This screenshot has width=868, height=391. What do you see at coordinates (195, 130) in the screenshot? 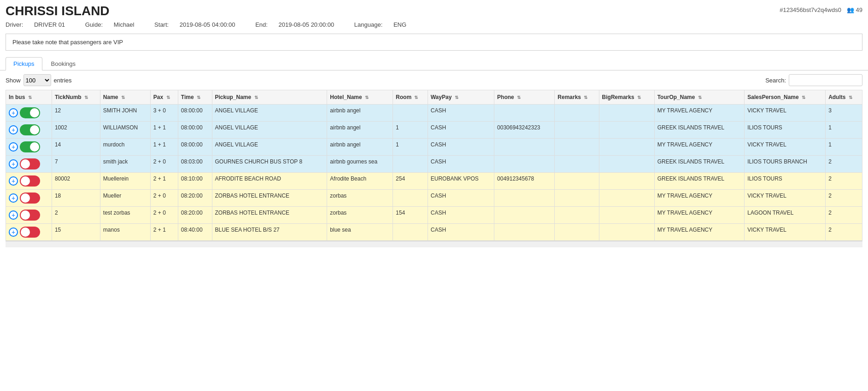
I see `cell-time: 08:00:00` at bounding box center [195, 130].